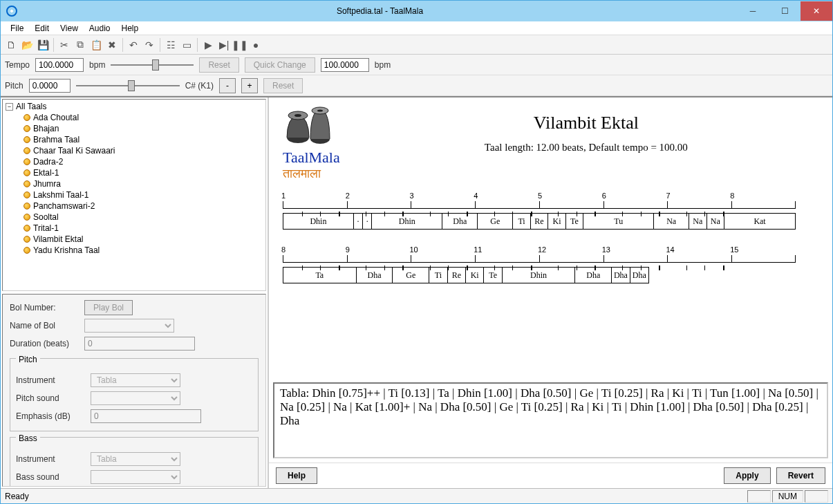  What do you see at coordinates (256, 45) in the screenshot?
I see `record-icon: ●` at bounding box center [256, 45].